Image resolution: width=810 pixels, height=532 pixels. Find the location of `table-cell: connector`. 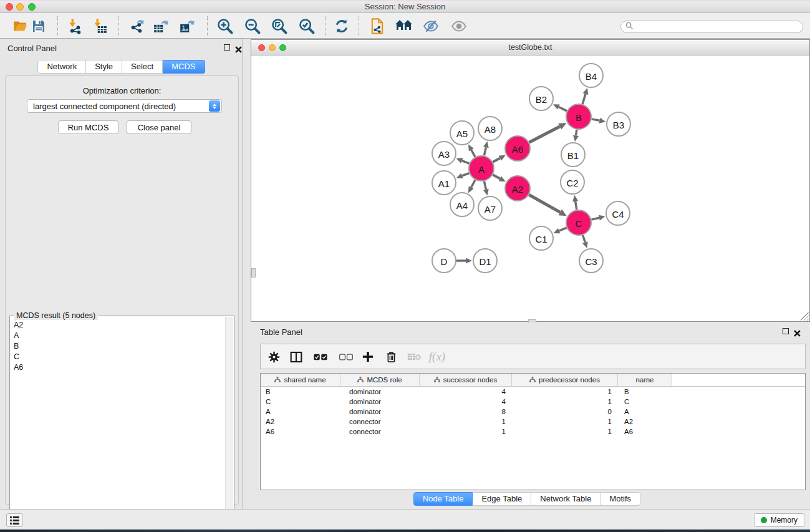

table-cell: connector is located at coordinates (380, 422).